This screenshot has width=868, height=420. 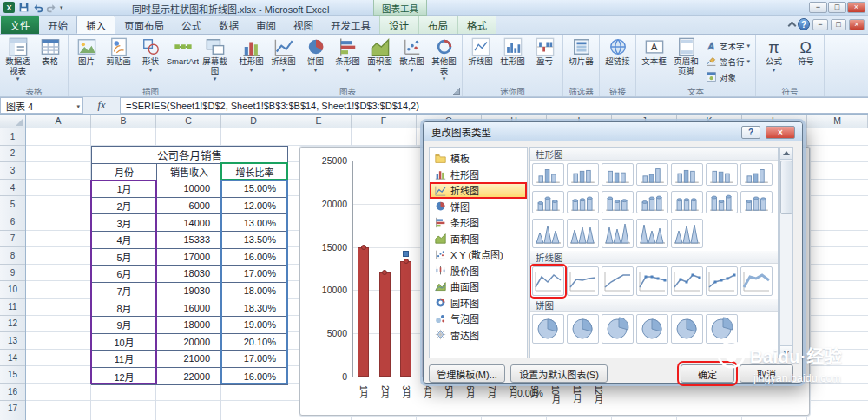 I want to click on ribbon-tab: 页面布局, so click(x=144, y=24).